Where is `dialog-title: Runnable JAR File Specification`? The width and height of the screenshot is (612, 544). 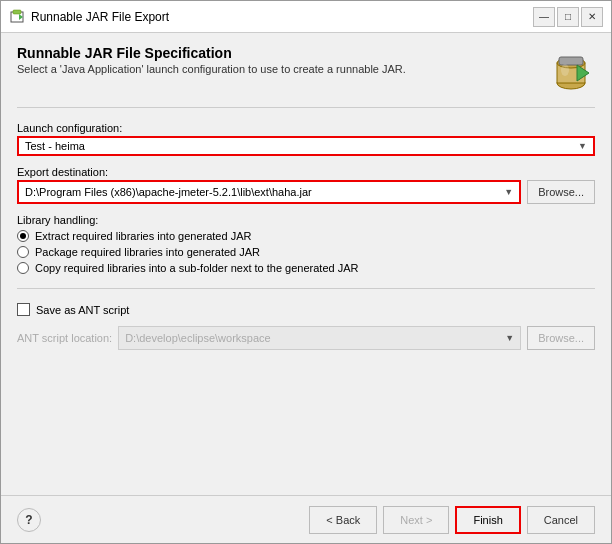
dialog-title: Runnable JAR File Specification is located at coordinates (212, 53).